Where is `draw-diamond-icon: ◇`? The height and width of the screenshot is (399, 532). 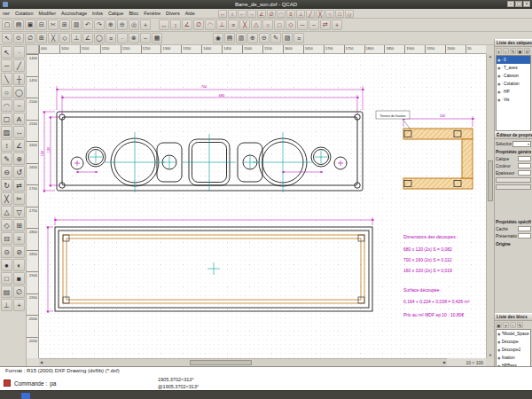 draw-diamond-icon: ◇ is located at coordinates (291, 25).